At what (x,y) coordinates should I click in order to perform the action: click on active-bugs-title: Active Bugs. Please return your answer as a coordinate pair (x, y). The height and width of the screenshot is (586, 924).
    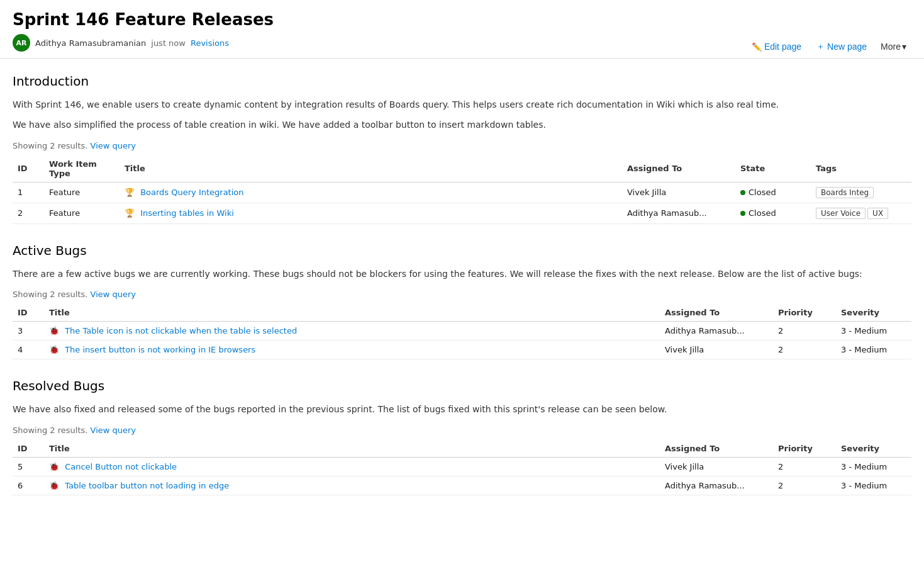
    Looking at the image, I should click on (462, 251).